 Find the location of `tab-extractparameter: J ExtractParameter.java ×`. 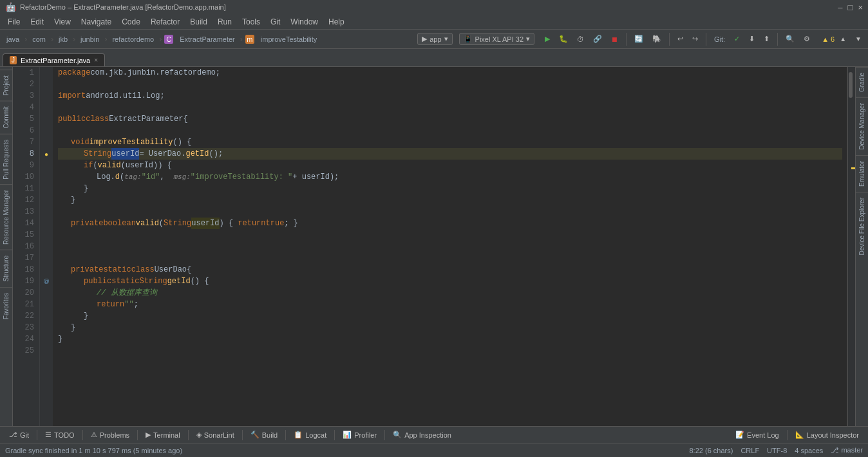

tab-extractparameter: J ExtractParameter.java × is located at coordinates (54, 60).